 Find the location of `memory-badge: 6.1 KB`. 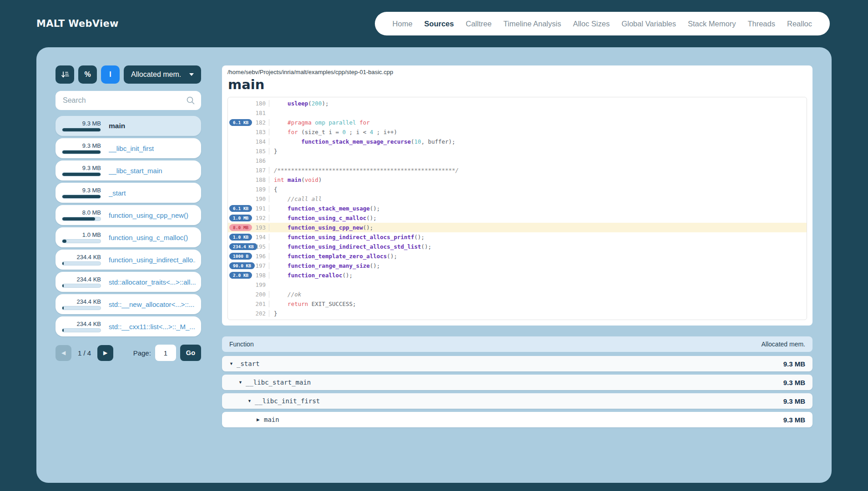

memory-badge: 6.1 KB is located at coordinates (241, 208).